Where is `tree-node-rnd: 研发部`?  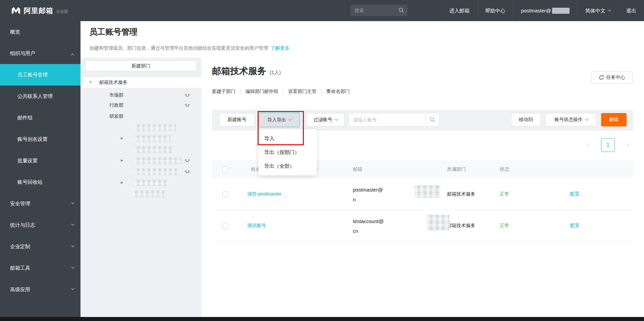 tree-node-rnd: 研发部 is located at coordinates (141, 116).